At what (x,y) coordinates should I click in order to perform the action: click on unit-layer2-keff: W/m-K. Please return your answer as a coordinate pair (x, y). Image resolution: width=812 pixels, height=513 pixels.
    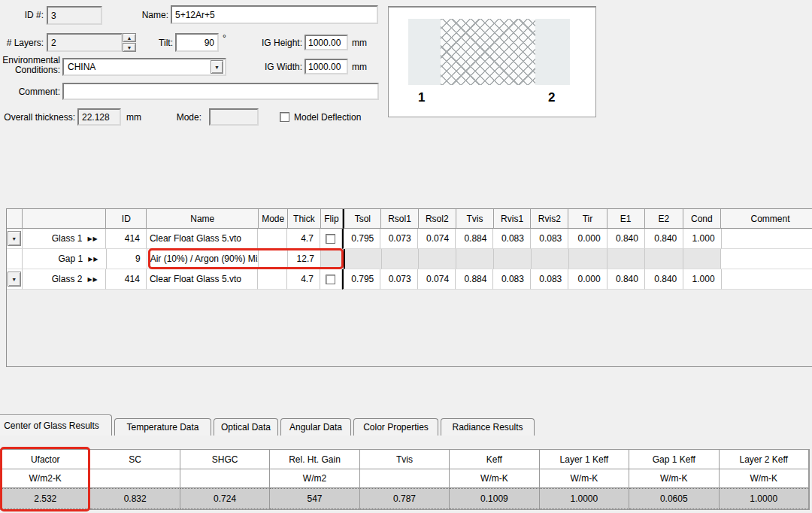
    Looking at the image, I should click on (764, 478).